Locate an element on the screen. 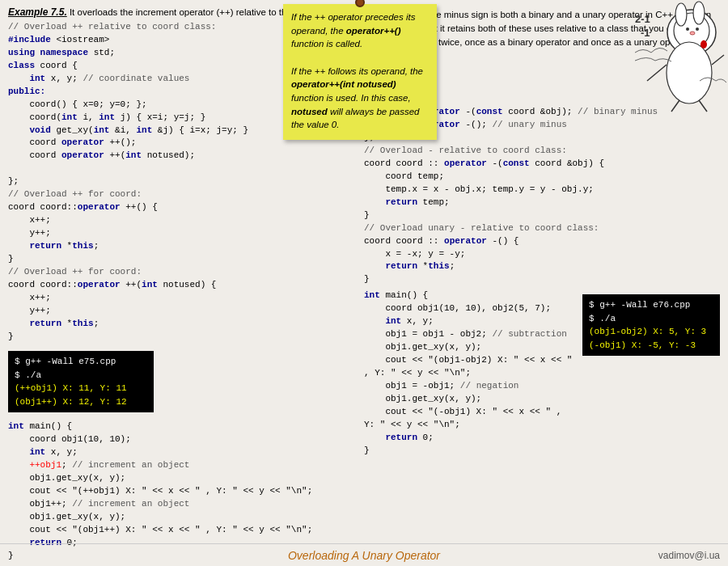 This screenshot has height=566, width=728. terminal-line2: $ ./a is located at coordinates (81, 375).